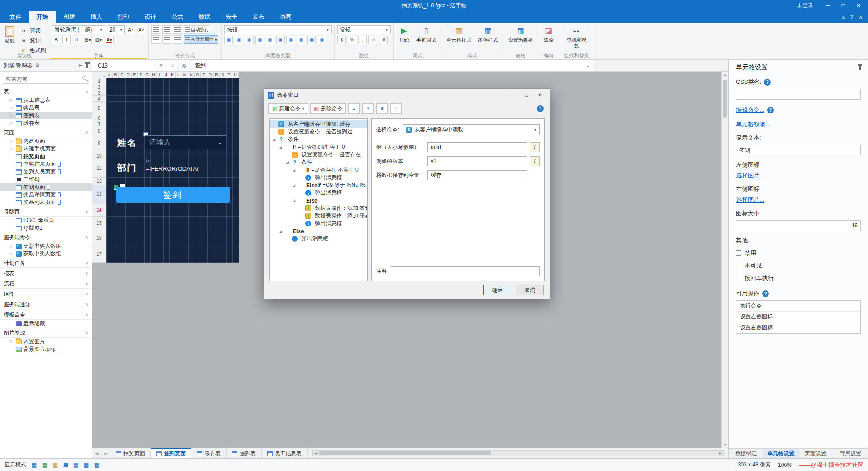  Describe the element at coordinates (725, 260) in the screenshot. I see `vertical-scrollbar: ▲ ▼` at that location.